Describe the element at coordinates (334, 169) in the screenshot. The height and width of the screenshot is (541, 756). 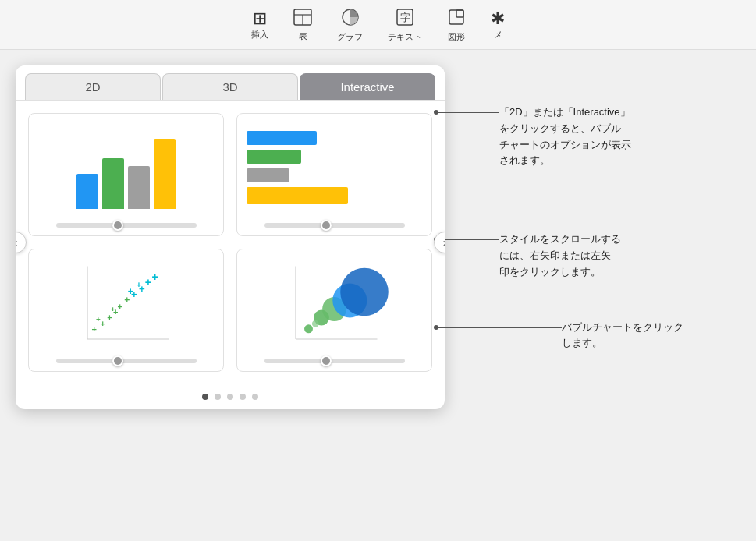
I see `hbar-chart-visual` at that location.